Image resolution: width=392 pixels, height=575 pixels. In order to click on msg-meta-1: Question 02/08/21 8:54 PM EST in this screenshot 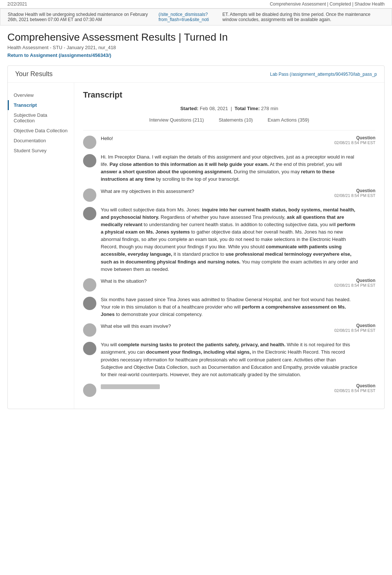, I will do `click(351, 140)`.